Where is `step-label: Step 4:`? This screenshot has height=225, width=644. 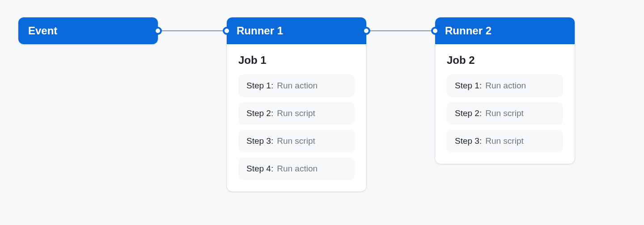
step-label: Step 4: is located at coordinates (260, 169).